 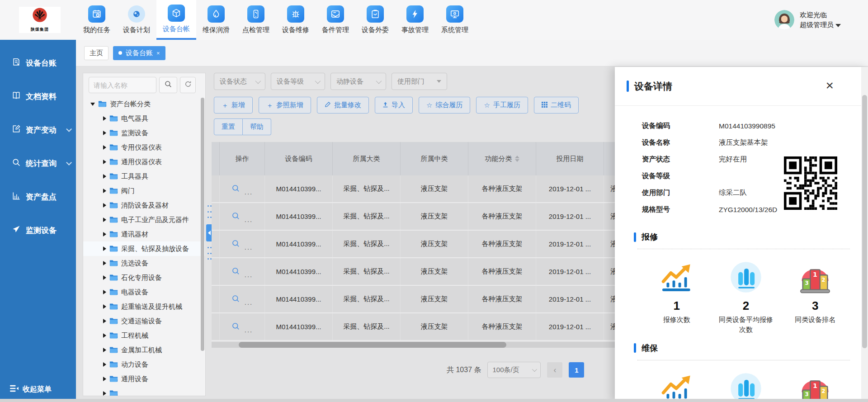 I want to click on page-size-select: 100条/页, so click(x=514, y=370).